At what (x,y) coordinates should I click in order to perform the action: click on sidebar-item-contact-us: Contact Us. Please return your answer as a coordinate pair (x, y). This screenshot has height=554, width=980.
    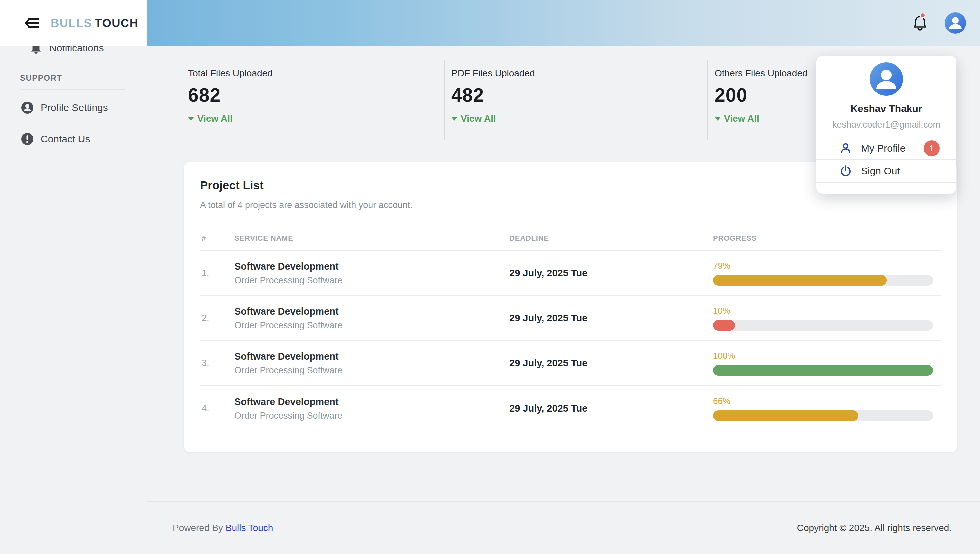
    Looking at the image, I should click on (73, 139).